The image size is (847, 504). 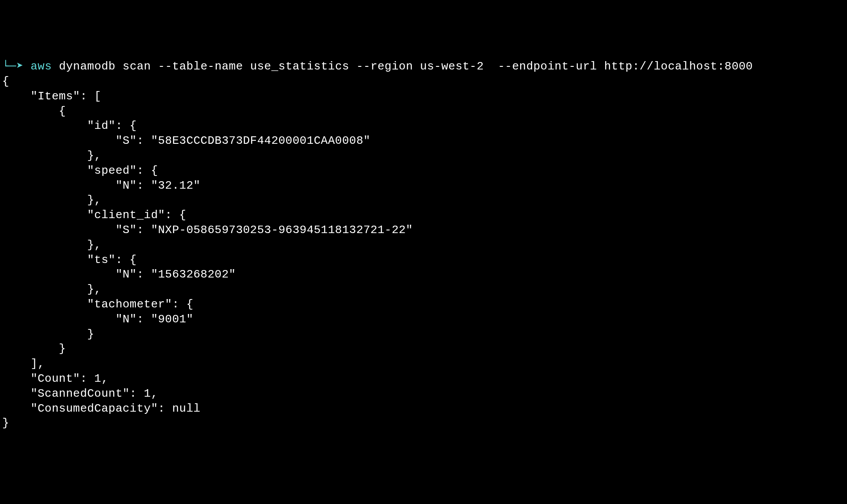 What do you see at coordinates (69, 126) in the screenshot?
I see `output-line: "id": {` at bounding box center [69, 126].